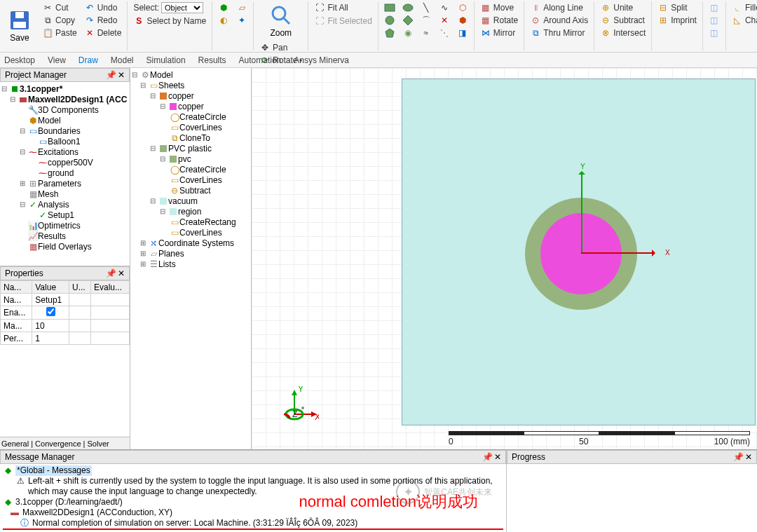 Image resolution: width=757 pixels, height=532 pixels. Describe the element at coordinates (64, 236) in the screenshot. I see `tree-results: 📈Results` at that location.